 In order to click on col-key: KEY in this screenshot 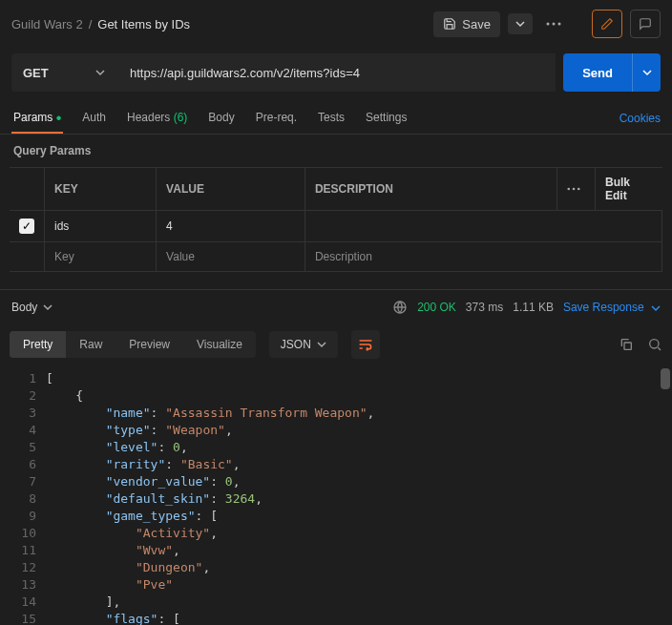, I will do `click(101, 189)`.